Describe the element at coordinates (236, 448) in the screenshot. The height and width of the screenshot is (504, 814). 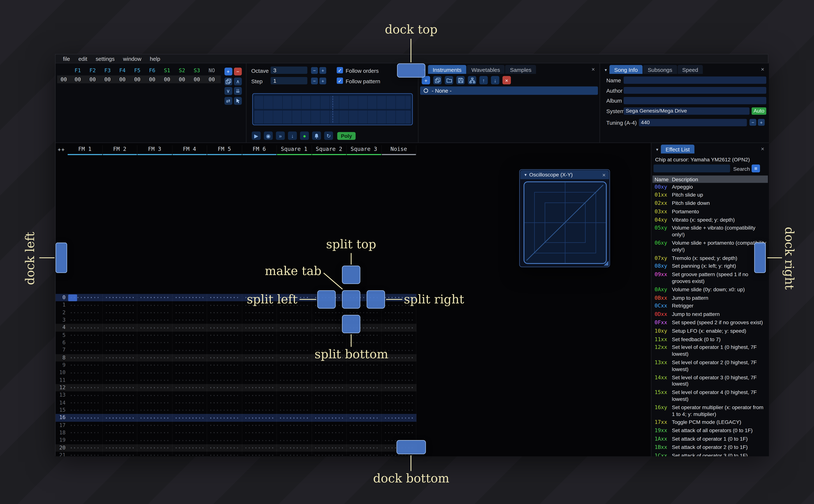
I see `pattern-row: 20` at that location.